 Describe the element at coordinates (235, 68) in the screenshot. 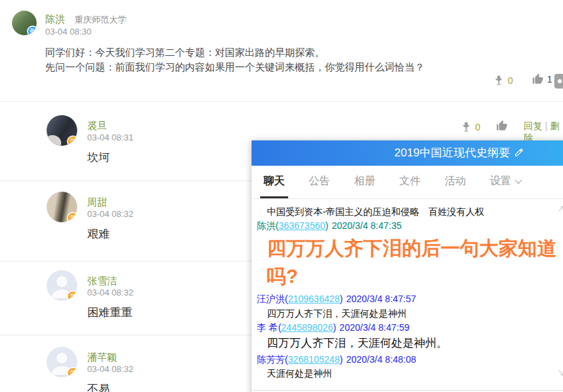

I see `post-text-line: 先问一个问题：前面我们学习的内容如果用一个关键词来概括，你觉得用什么词恰当？` at that location.